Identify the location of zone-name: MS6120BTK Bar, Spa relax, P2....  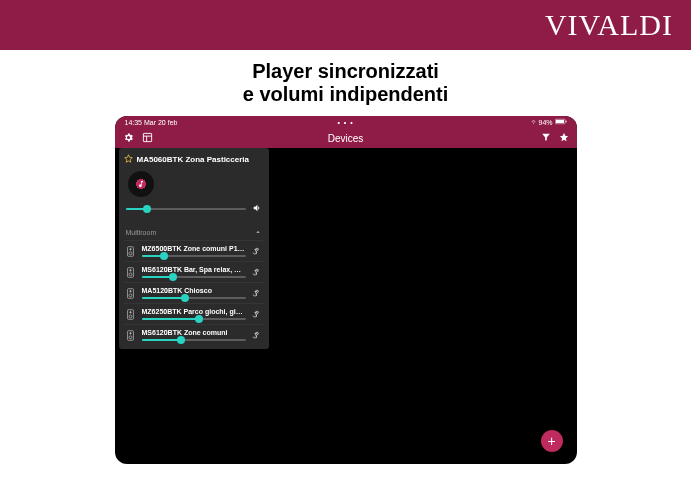
(194, 271).